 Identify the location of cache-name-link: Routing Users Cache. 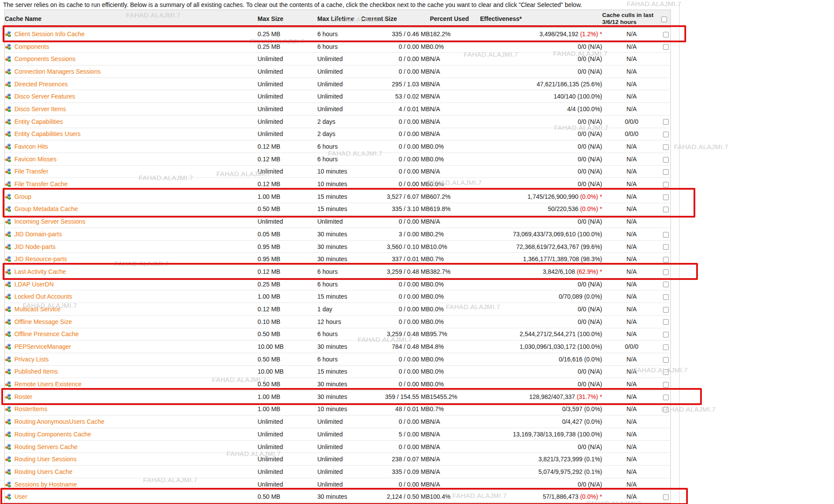
(44, 472).